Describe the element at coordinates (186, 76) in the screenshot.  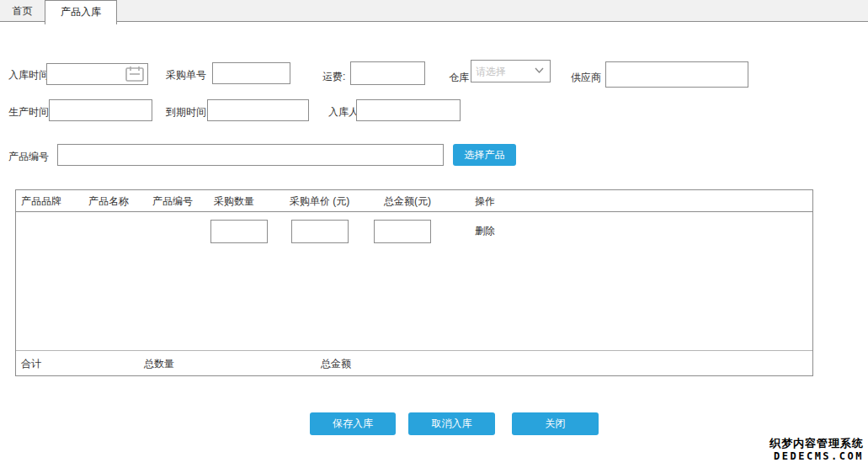
I see `purchase-order-label: 采购单号` at that location.